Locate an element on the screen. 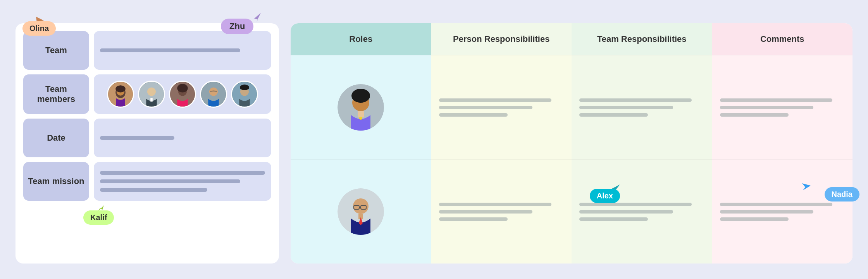  team-members-content is located at coordinates (183, 94).